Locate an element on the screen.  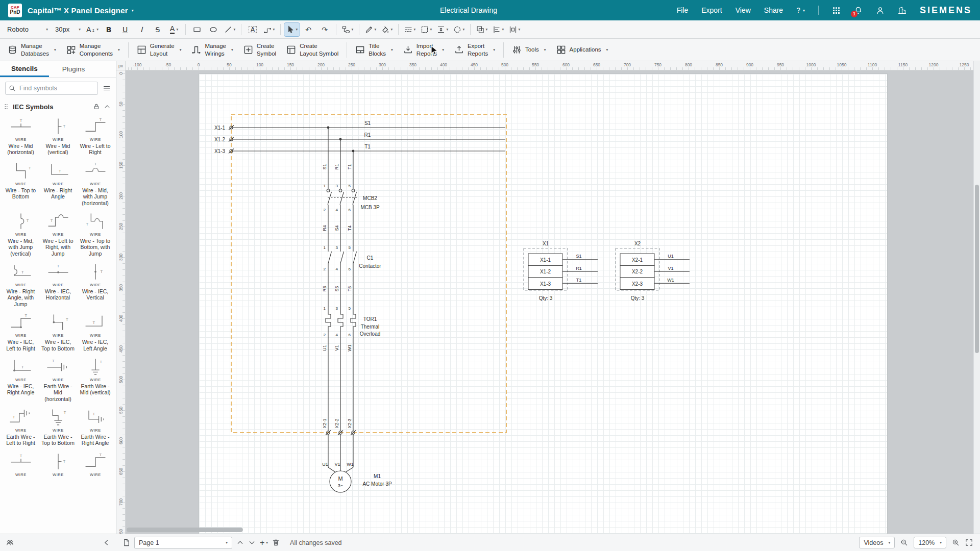
zoom-select: 120% ▾ is located at coordinates (930, 543).